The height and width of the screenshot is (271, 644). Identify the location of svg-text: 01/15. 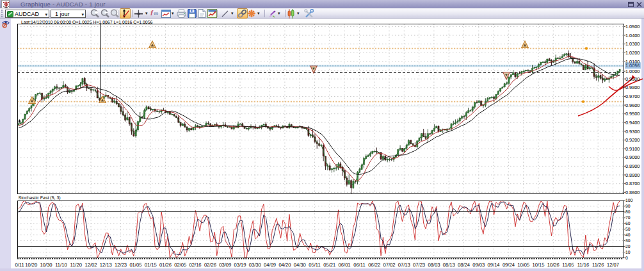
(151, 265).